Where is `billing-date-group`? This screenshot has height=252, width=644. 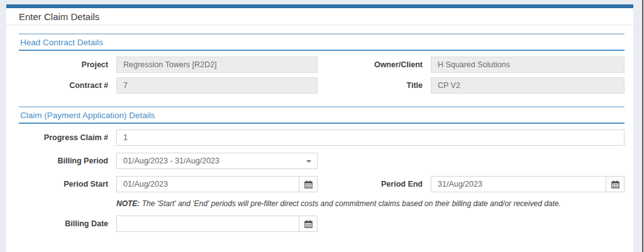 billing-date-group is located at coordinates (217, 224).